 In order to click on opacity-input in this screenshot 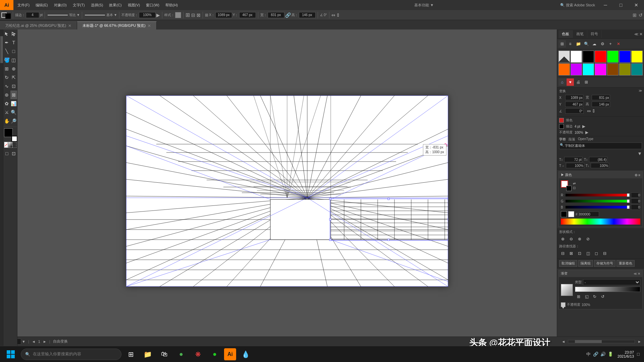, I will do `click(147, 15)`.